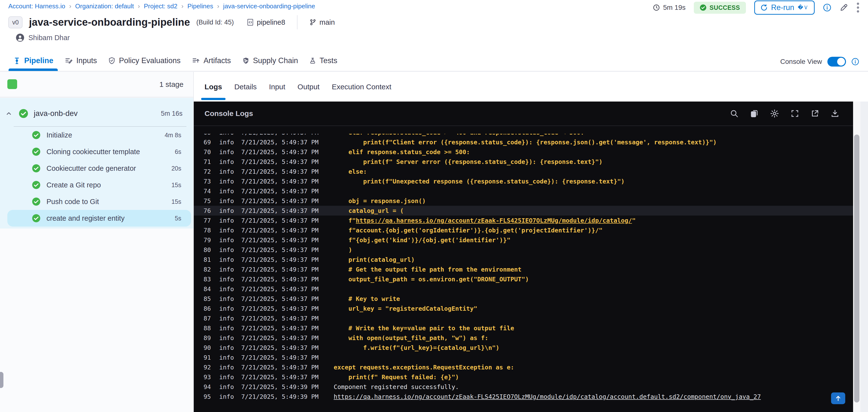 This screenshot has height=412, width=868. Describe the element at coordinates (428, 270) in the screenshot. I see `log-text: # Get the output file path from the envi…` at that location.